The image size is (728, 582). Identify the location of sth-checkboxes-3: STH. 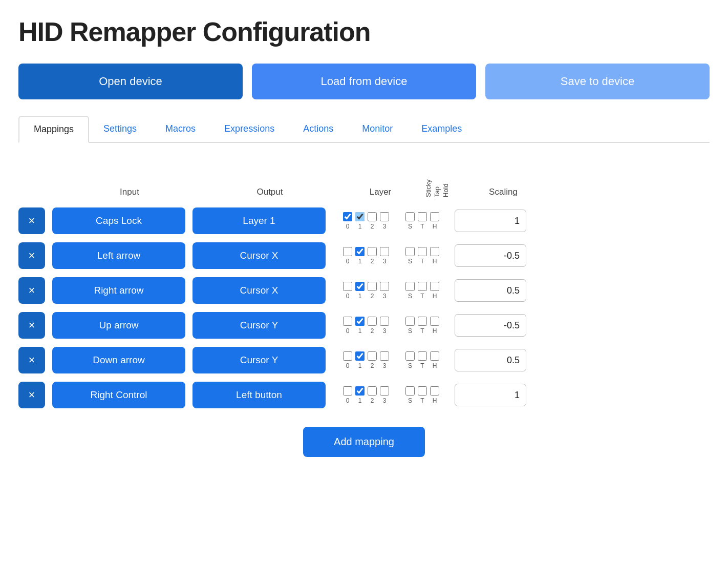
(422, 325).